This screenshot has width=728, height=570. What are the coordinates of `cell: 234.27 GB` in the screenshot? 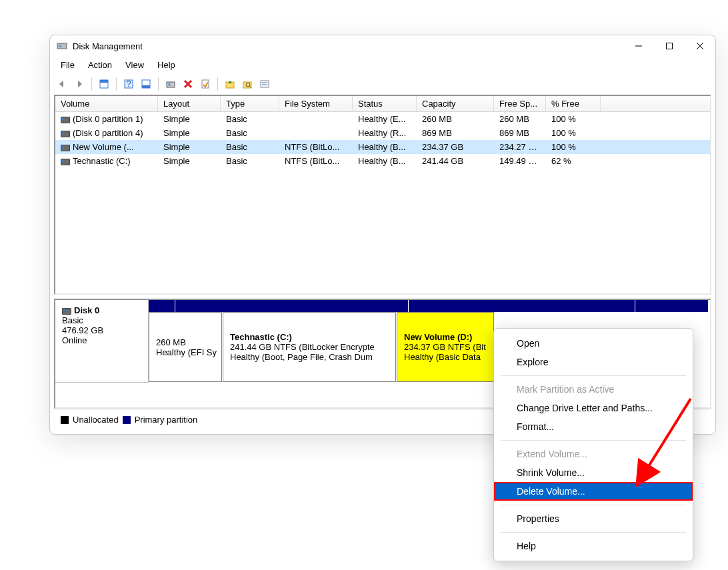 It's located at (520, 147).